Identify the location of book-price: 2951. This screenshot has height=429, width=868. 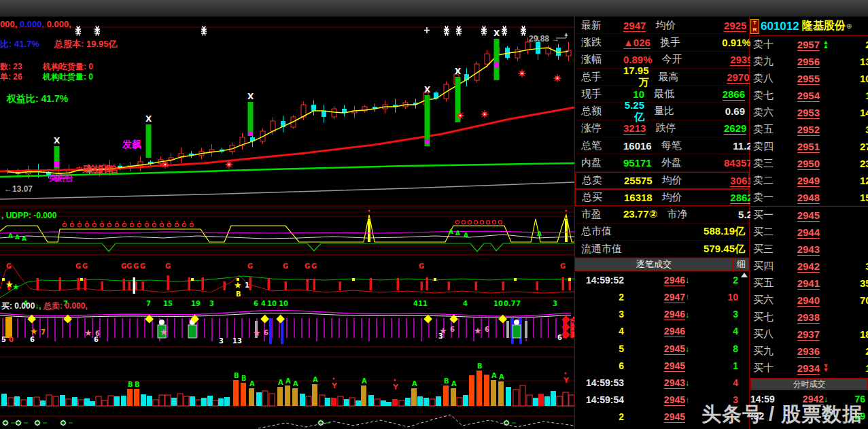
(802, 147).